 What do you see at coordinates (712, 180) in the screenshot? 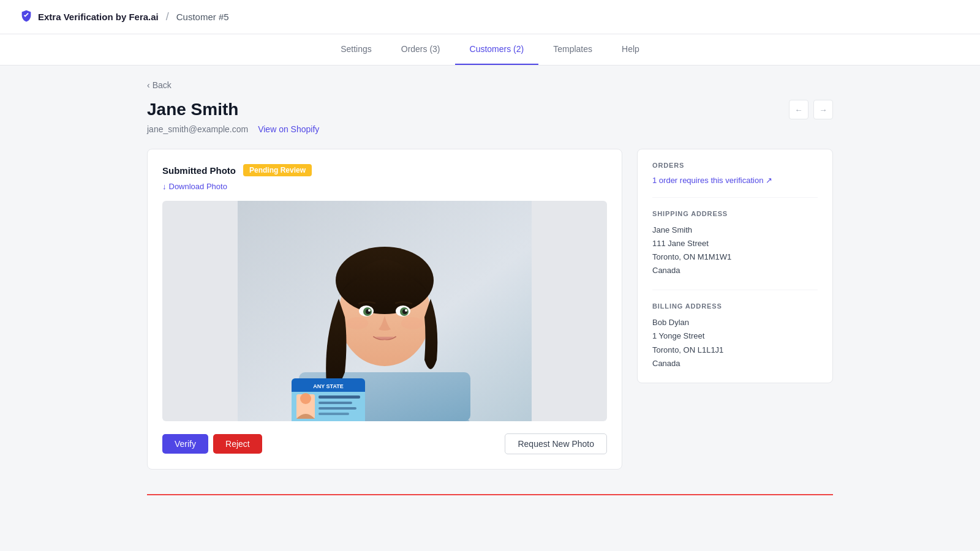
I see `orders-link: 1 order requires this verification ↗` at bounding box center [712, 180].